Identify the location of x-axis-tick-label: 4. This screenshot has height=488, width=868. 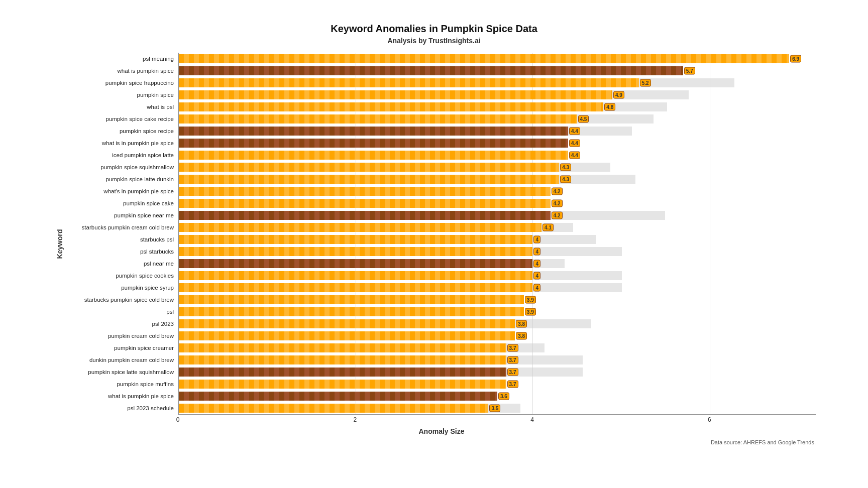
(532, 420).